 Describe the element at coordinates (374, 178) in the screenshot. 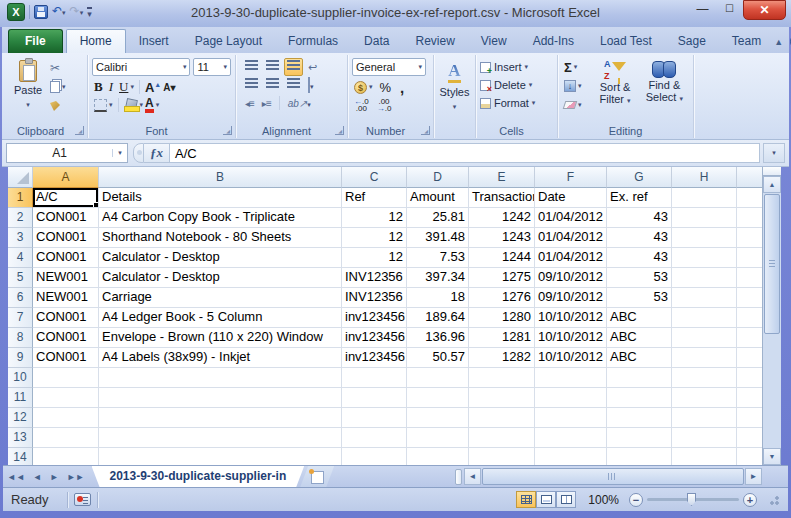

I see `column-header-C: C` at that location.